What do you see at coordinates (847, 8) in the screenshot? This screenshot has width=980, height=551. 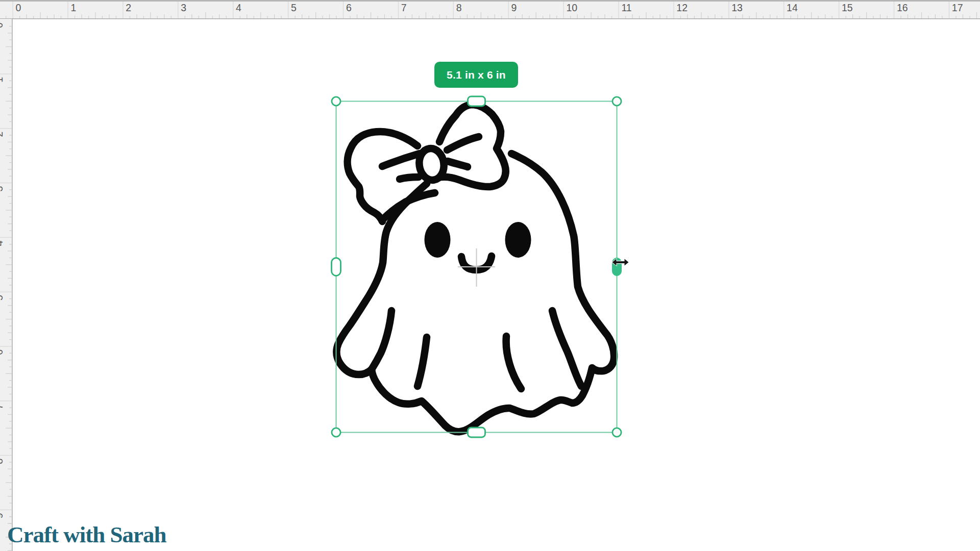 I see `svg-text: 15` at bounding box center [847, 8].